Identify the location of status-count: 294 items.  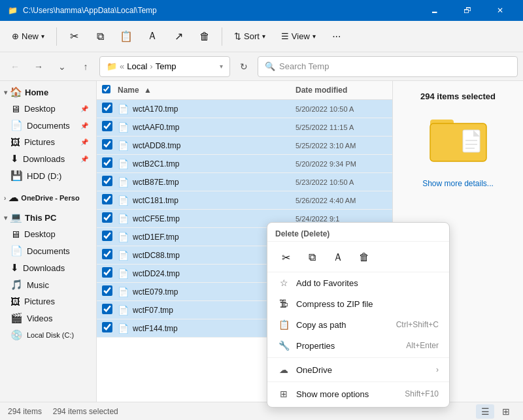
(25, 412).